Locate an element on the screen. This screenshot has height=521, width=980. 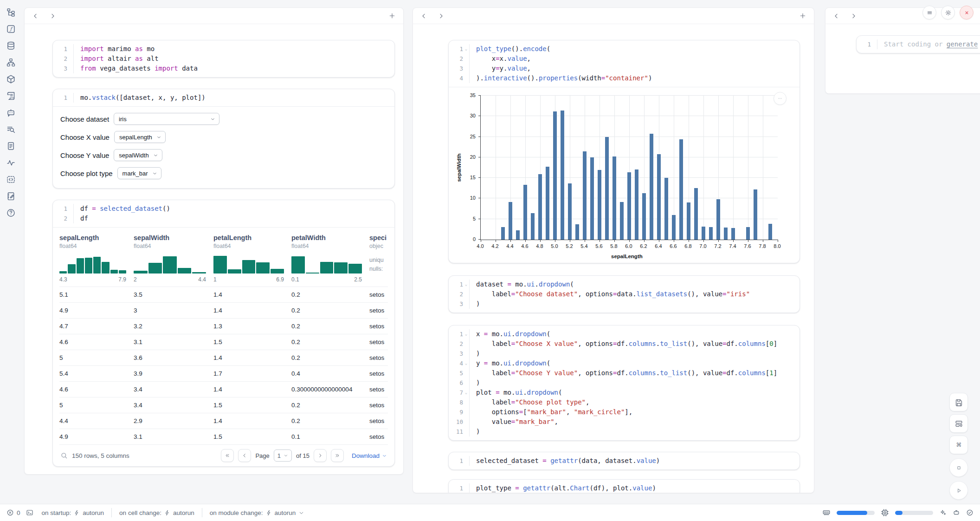
chatbot-icon is located at coordinates (11, 112).